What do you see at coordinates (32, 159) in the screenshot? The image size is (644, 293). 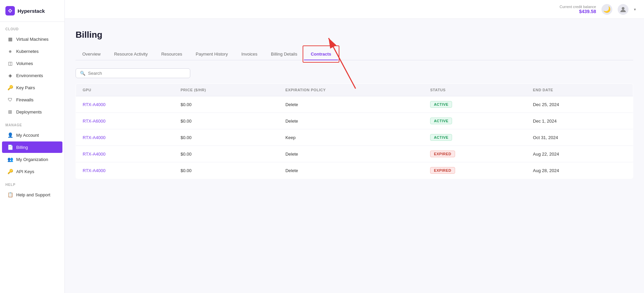 I see `sidebar-item-my-organization: 👥 My Organization` at bounding box center [32, 159].